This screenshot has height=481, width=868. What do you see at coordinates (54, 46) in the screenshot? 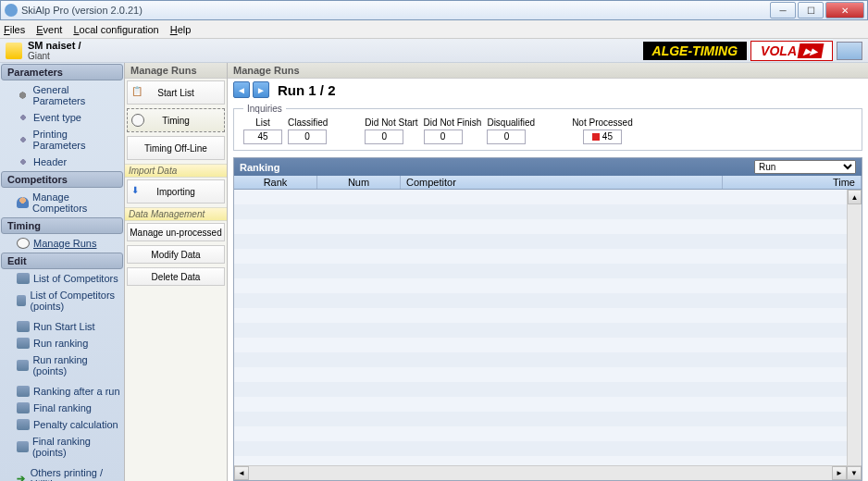
I see `document-title: SM naiset /` at bounding box center [54, 46].